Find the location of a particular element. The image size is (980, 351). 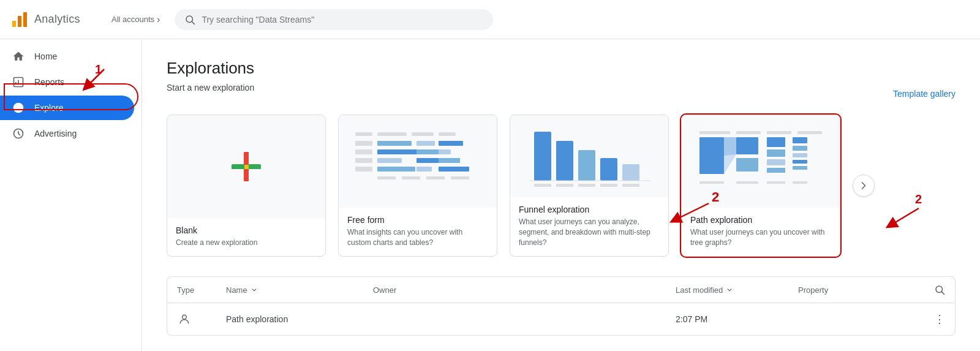

search-bar is located at coordinates (334, 20).